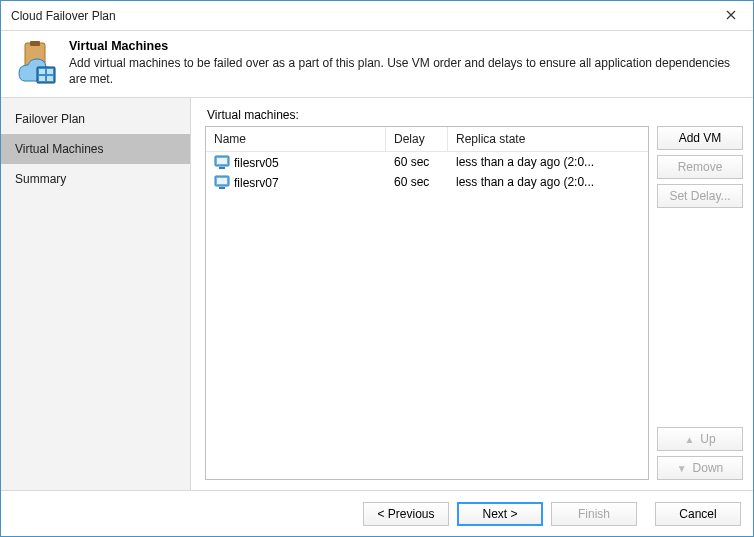  Describe the element at coordinates (377, 64) in the screenshot. I see `wizard-header: Virtual Machines Add virtual machines to…` at that location.